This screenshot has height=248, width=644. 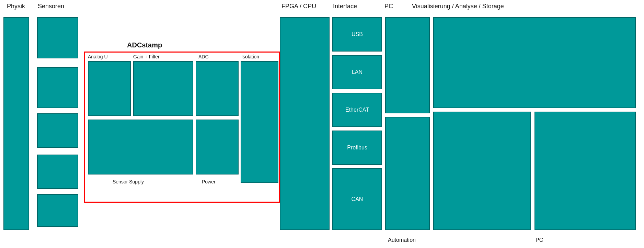 I want to click on ethercat-box: EtherCAT, so click(x=357, y=110).